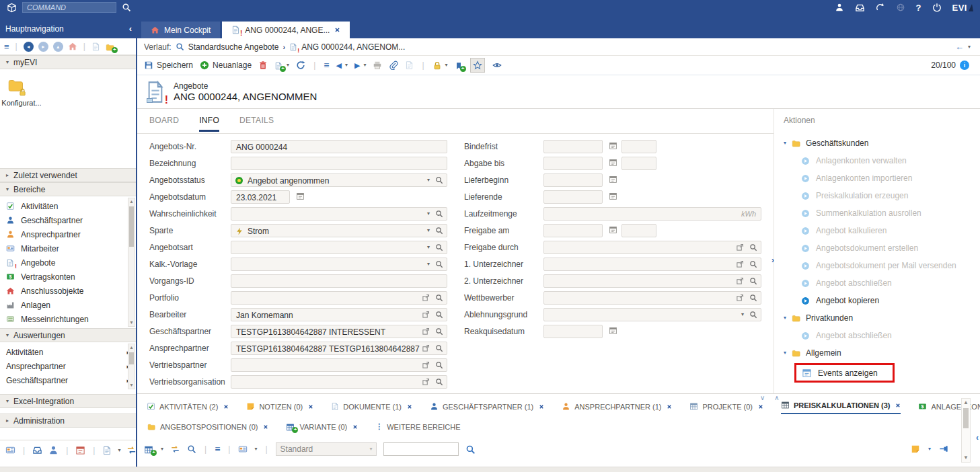 This screenshot has height=472, width=980. Describe the element at coordinates (919, 8) in the screenshot. I see `help-button: ?` at that location.